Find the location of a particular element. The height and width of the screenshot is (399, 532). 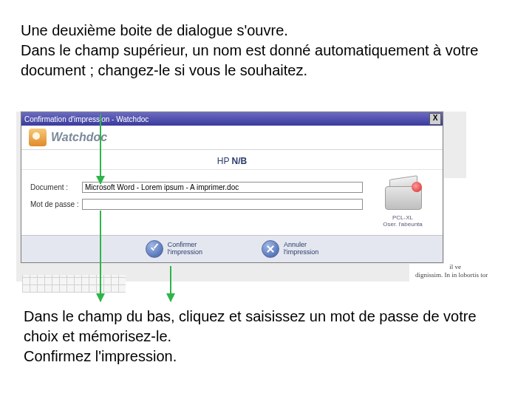

check-icon is located at coordinates (154, 249).